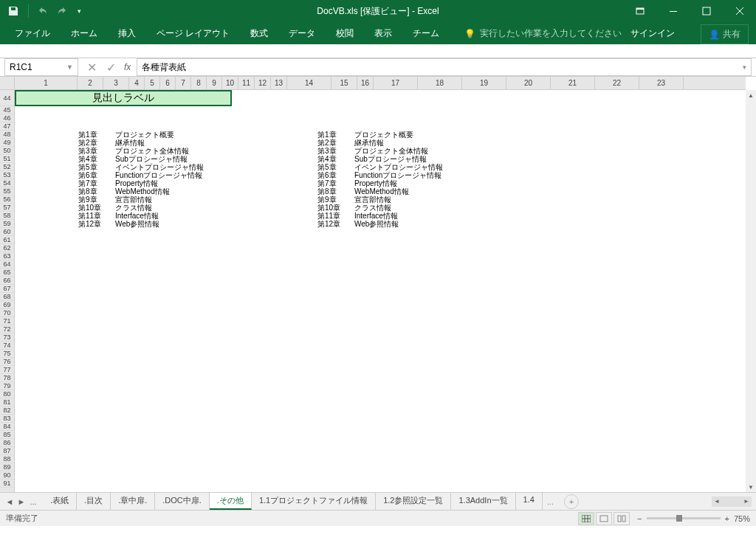 This screenshot has width=756, height=543. Describe the element at coordinates (7, 484) in the screenshot. I see `row-header: 91` at that location.